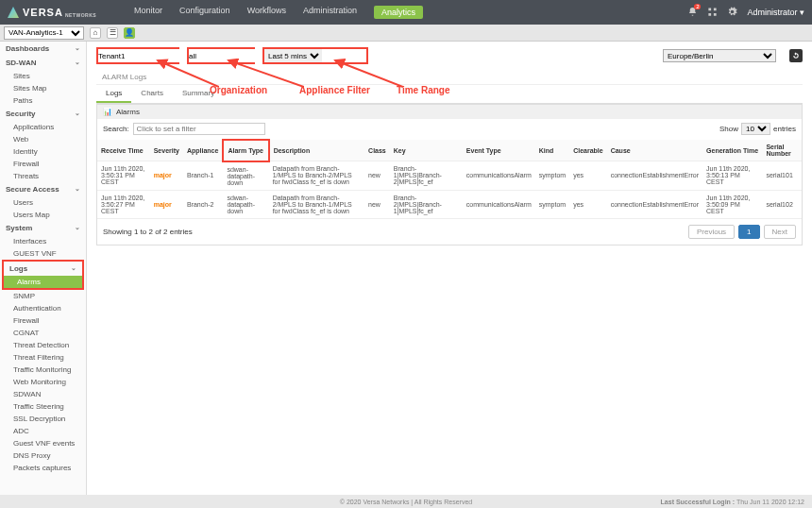 The width and height of the screenshot is (812, 508). I want to click on sidebar-logs: Logs⌄, so click(43, 268).